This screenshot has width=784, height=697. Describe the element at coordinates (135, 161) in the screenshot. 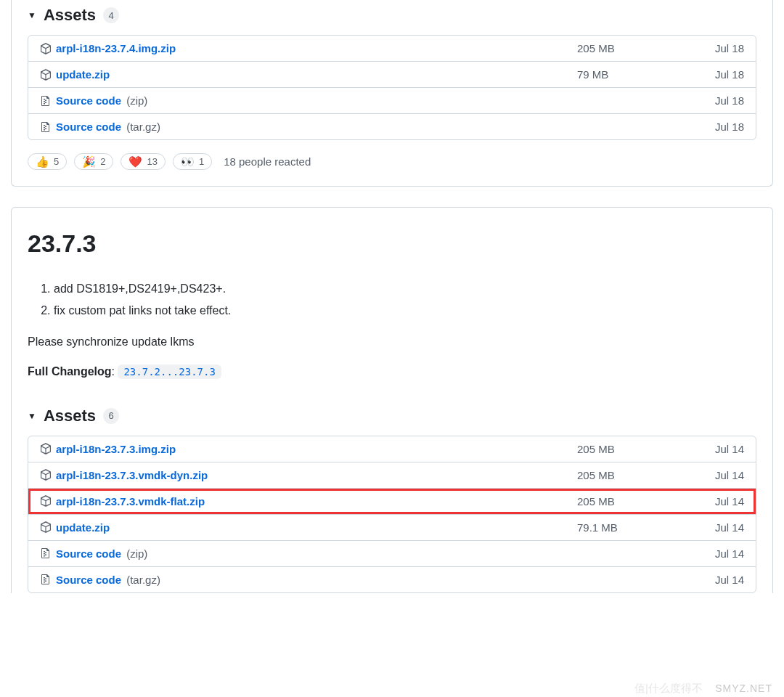

I see `reaction-emoji-icon: ❤️` at that location.